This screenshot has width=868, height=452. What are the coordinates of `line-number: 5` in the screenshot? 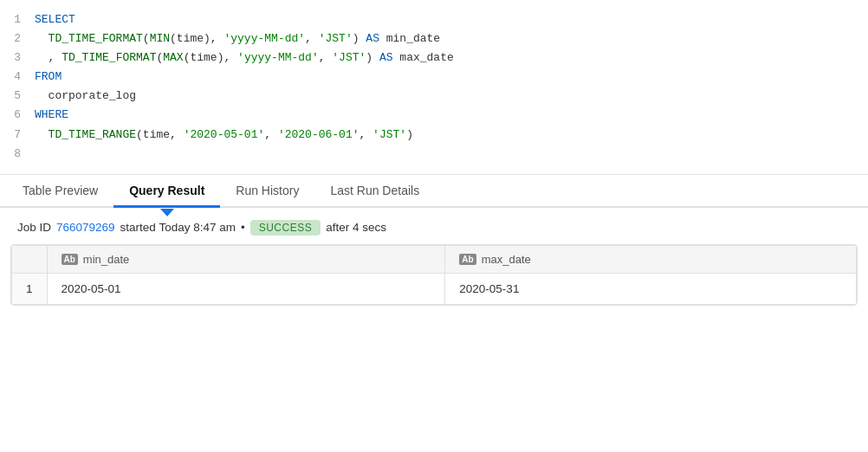 It's located at (21, 96).